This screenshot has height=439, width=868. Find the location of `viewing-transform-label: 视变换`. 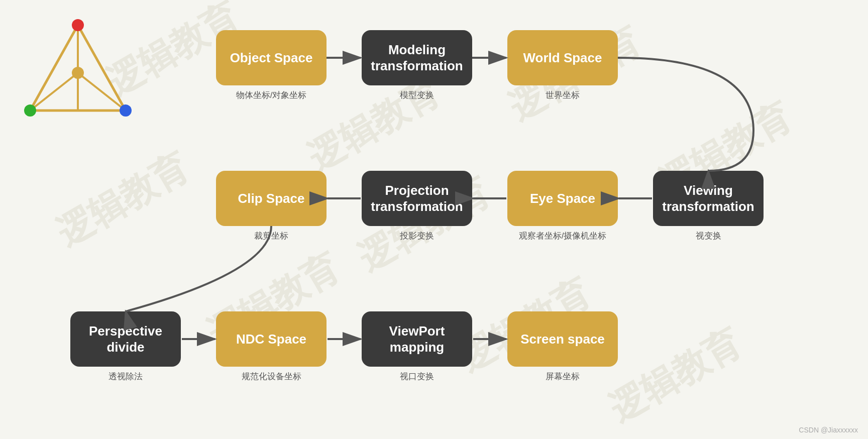

viewing-transform-label: 视变换 is located at coordinates (708, 236).